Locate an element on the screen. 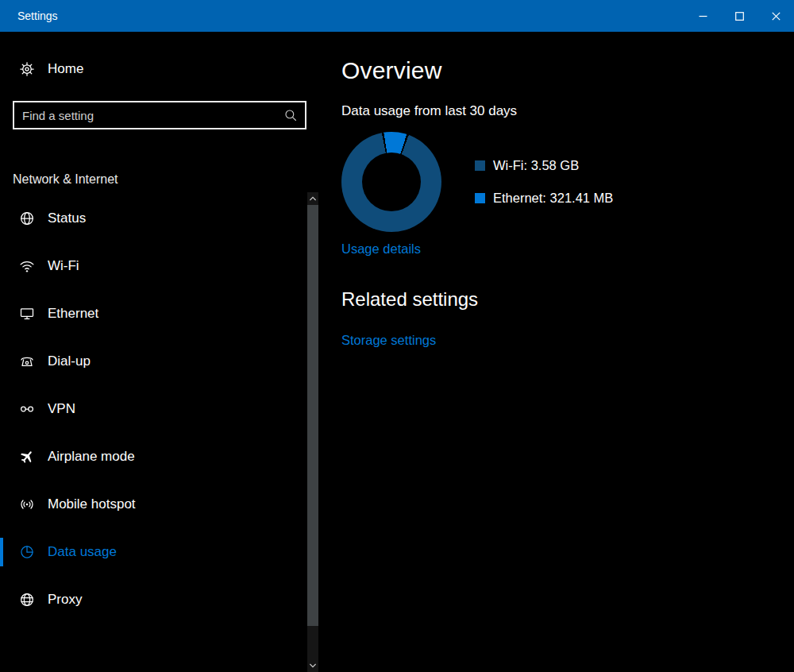 The height and width of the screenshot is (672, 794). legend-item-wi-fi: Wi-Fi: 3.58 GB is located at coordinates (544, 165).